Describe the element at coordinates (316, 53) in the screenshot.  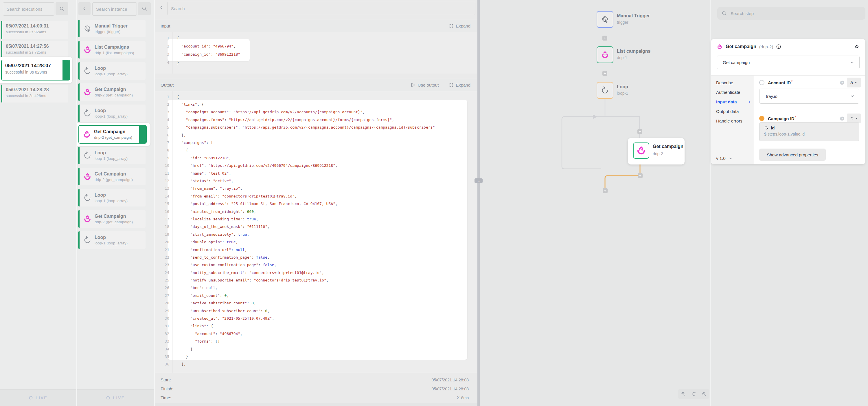
I see `input-code-area: 1{2 "account_id": "4966794",3 "campaign_…` at that location.